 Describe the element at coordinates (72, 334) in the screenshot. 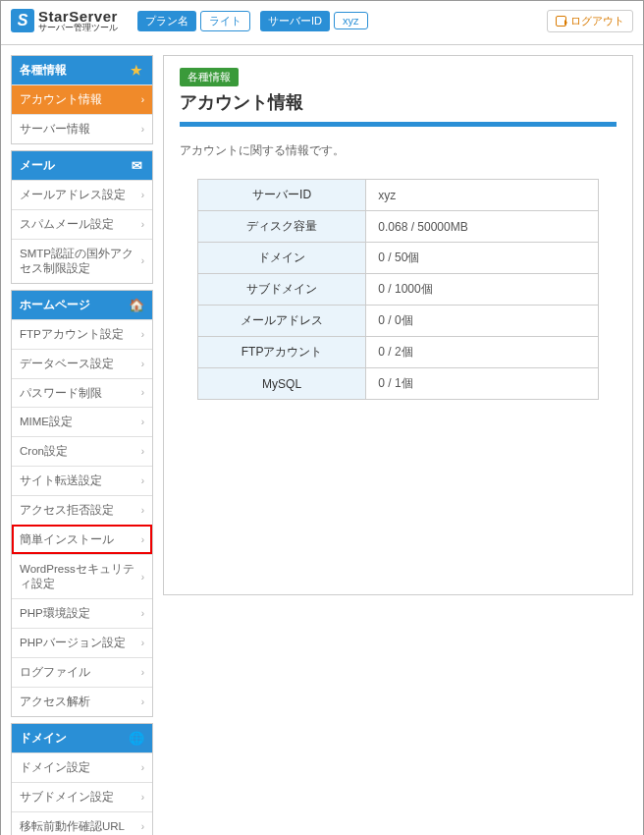

I see `sidebar-item-label: FTPアカウント設定` at that location.